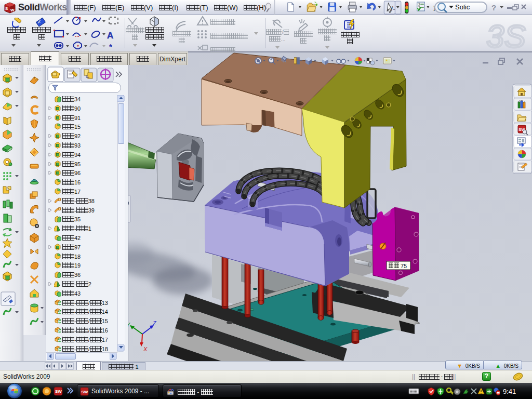 The width and height of the screenshot is (532, 399). What do you see at coordinates (393, 7) in the screenshot?
I see `svg-text: y..` at bounding box center [393, 7].